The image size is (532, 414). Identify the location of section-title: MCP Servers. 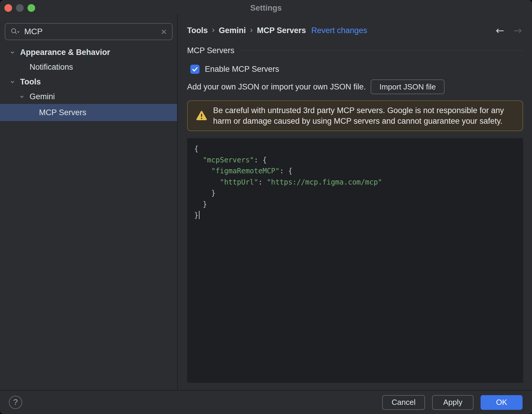
(211, 51).